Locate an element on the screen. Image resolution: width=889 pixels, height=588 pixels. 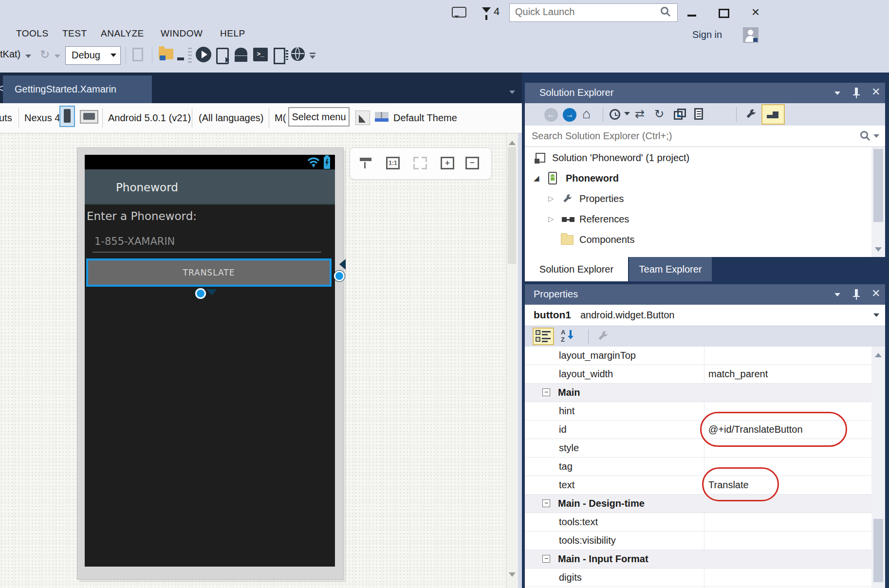
menu-window: WINDOW is located at coordinates (182, 34).